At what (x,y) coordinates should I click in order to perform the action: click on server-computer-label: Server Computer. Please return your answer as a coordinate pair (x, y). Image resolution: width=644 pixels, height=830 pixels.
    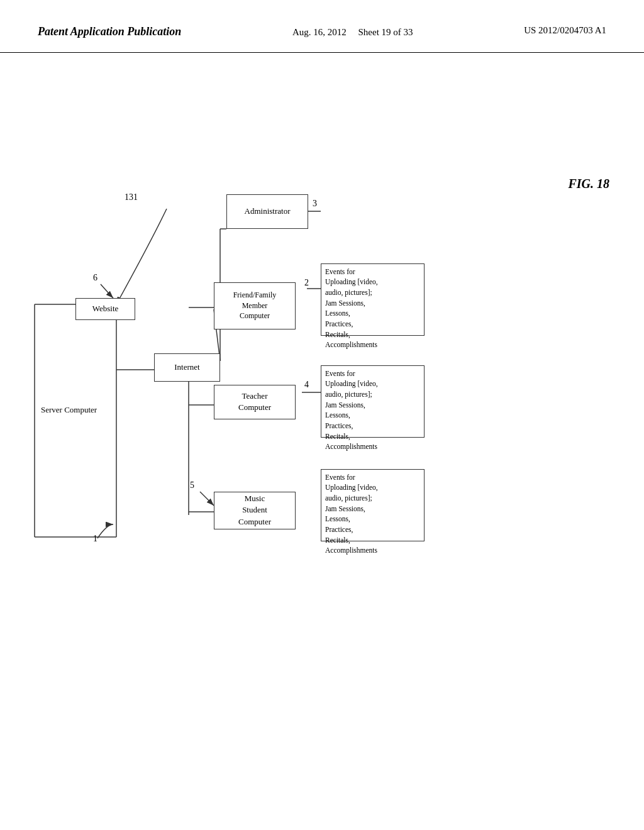
    Looking at the image, I should click on (69, 410).